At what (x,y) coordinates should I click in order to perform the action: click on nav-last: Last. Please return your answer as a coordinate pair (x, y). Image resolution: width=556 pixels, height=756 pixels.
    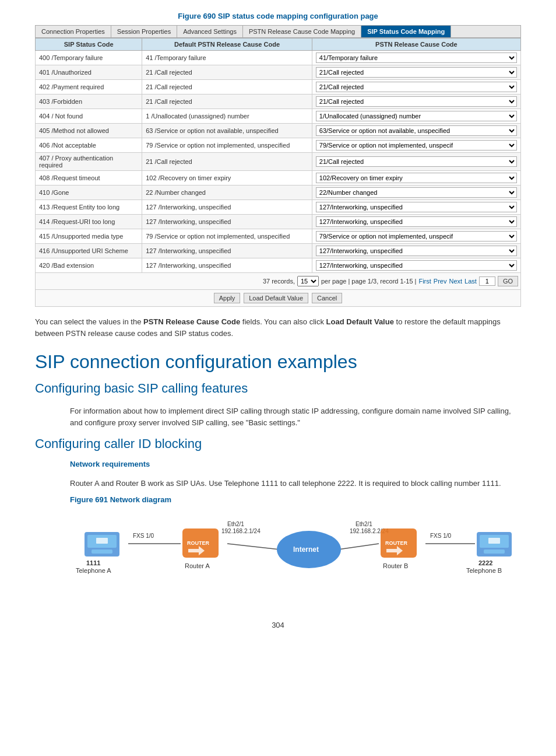
    Looking at the image, I should click on (471, 281).